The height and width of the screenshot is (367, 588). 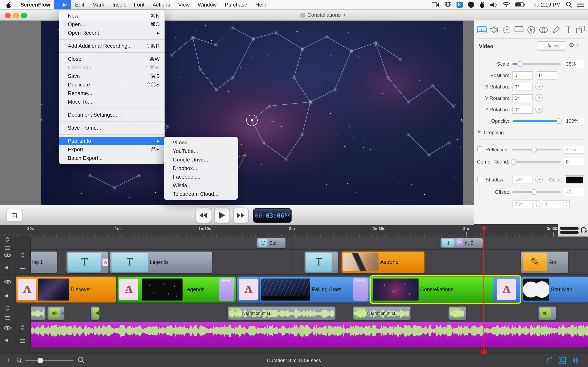 I want to click on inspector-tab-annotations, so click(x=556, y=30).